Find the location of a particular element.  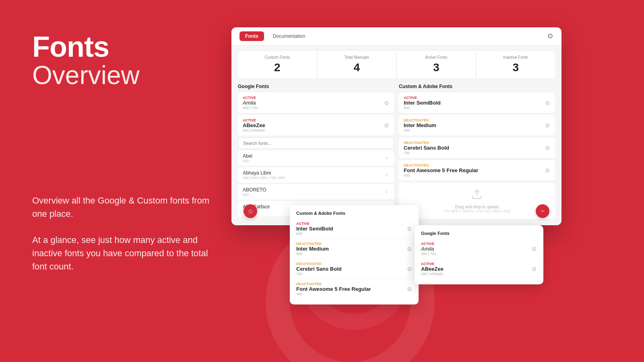

inter-medium-status: Deactivated is located at coordinates (420, 120).